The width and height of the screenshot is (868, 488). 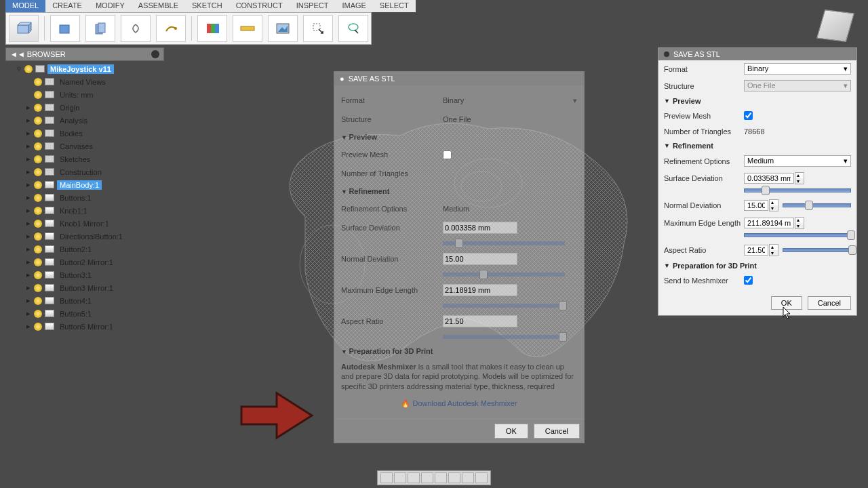 I want to click on c-refinement-section: Refinement, so click(x=459, y=191).